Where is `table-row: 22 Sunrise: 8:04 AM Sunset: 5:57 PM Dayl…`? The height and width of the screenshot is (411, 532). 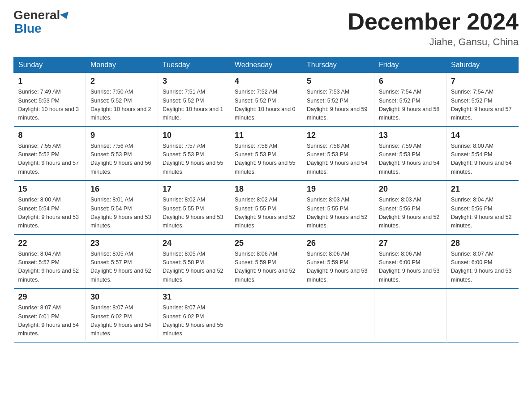 table-row: 22 Sunrise: 8:04 AM Sunset: 5:57 PM Dayl… is located at coordinates (50, 261).